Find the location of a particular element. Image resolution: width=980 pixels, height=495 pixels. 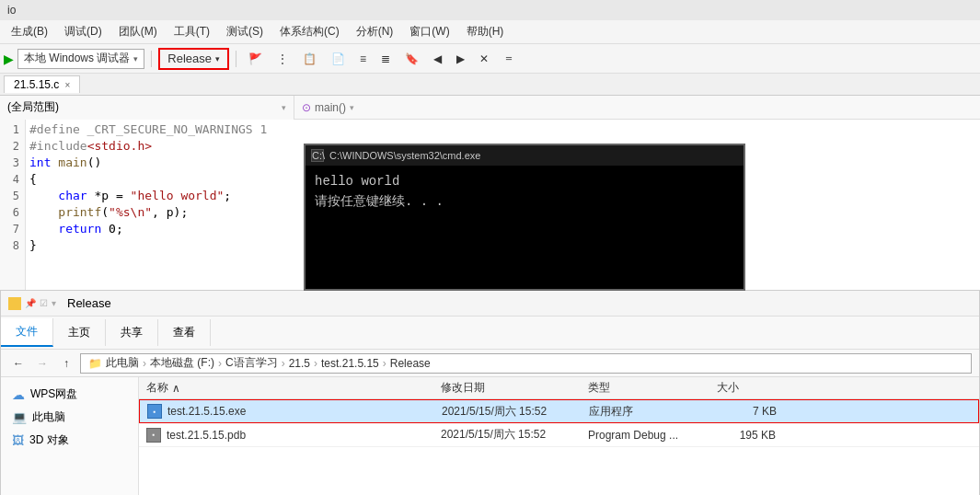

file-row-pdb: ▪ test.21.5.15.pdb 2021/5/15/周六 15:52 Pr… is located at coordinates (559, 435).